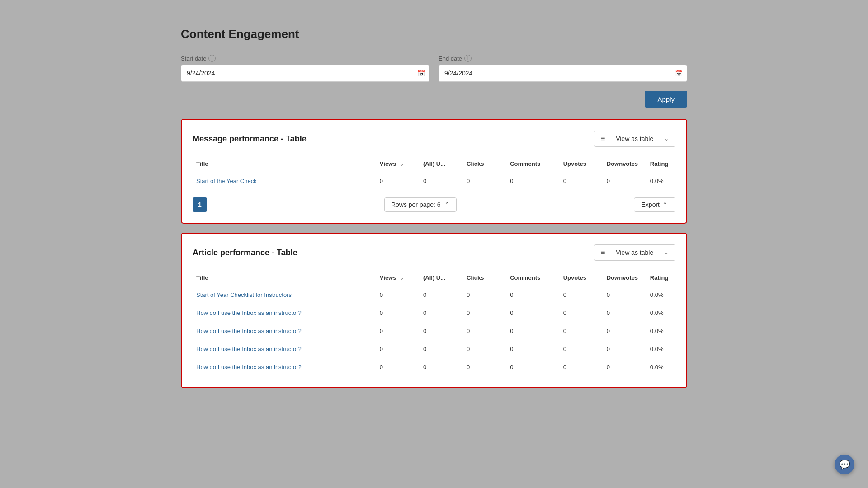 The width and height of the screenshot is (868, 488). Describe the element at coordinates (651, 205) in the screenshot. I see `export-label: Export` at that location.